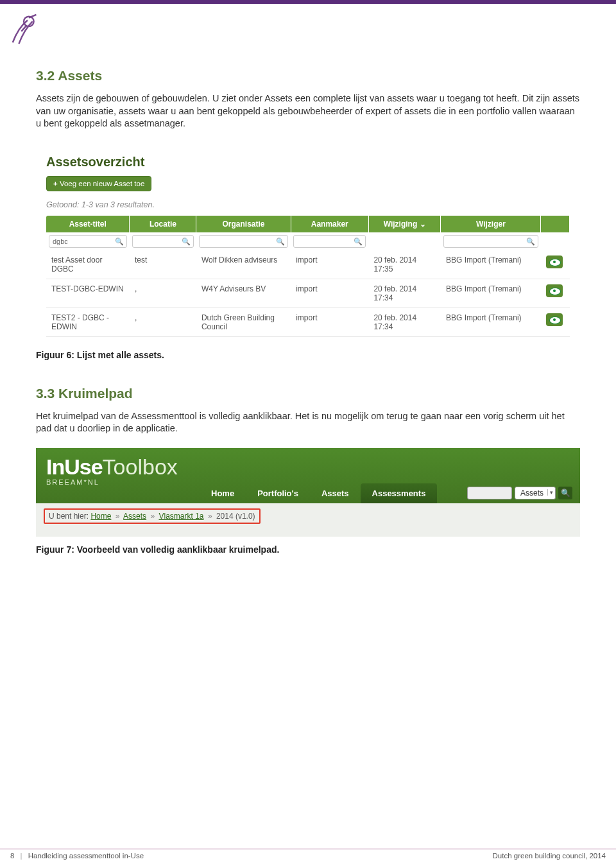 The height and width of the screenshot is (866, 616). What do you see at coordinates (308, 492) in the screenshot?
I see `figure-7-breadcrumb: InUseToolbox BREEAM*NL Home Portfolio's …` at bounding box center [308, 492].